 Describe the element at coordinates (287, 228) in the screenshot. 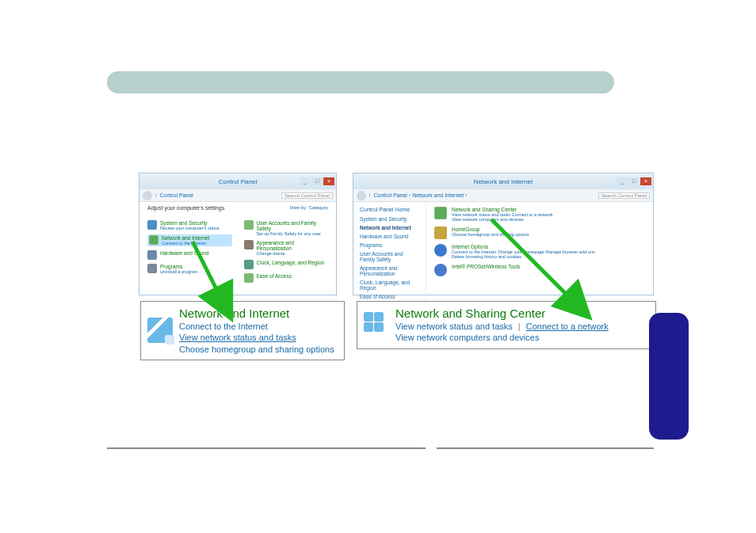

I see `cp-item-user: User Accounts and Family Safety Set up F…` at that location.